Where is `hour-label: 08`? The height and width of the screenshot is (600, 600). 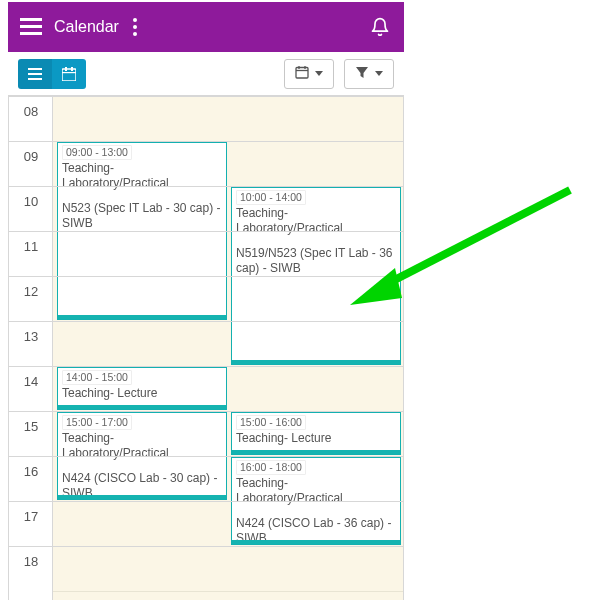
hour-label: 08 is located at coordinates (31, 112).